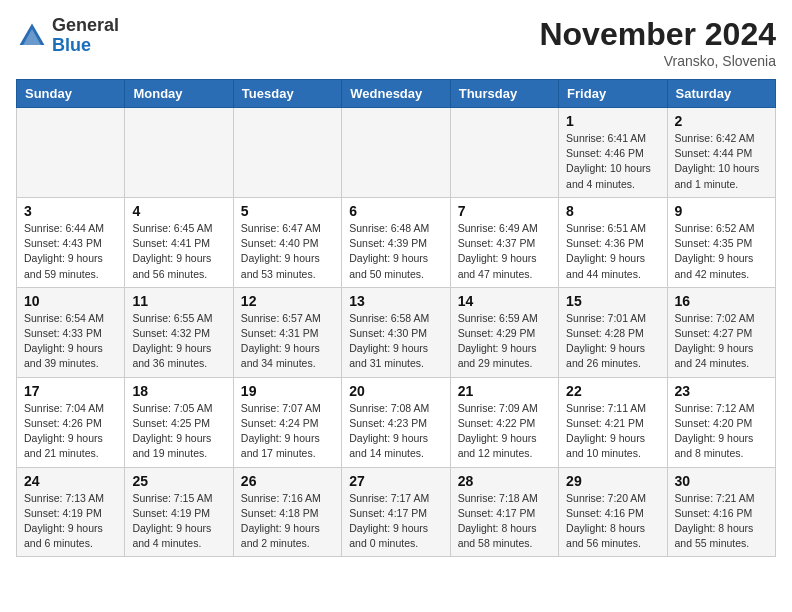  Describe the element at coordinates (288, 432) in the screenshot. I see `day-info: Sunrise: 7:07 AM Sunset: 4:24 PM Dayligh…` at that location.